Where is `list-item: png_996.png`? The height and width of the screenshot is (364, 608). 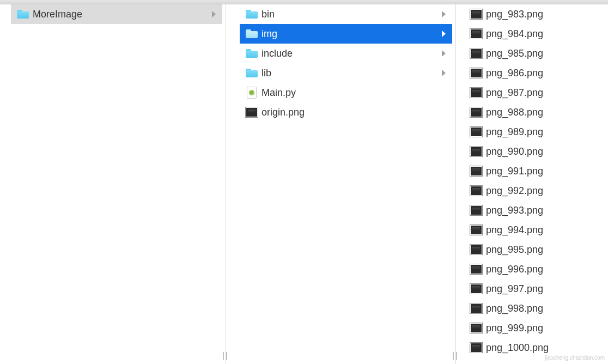 list-item: png_996.png is located at coordinates (536, 269).